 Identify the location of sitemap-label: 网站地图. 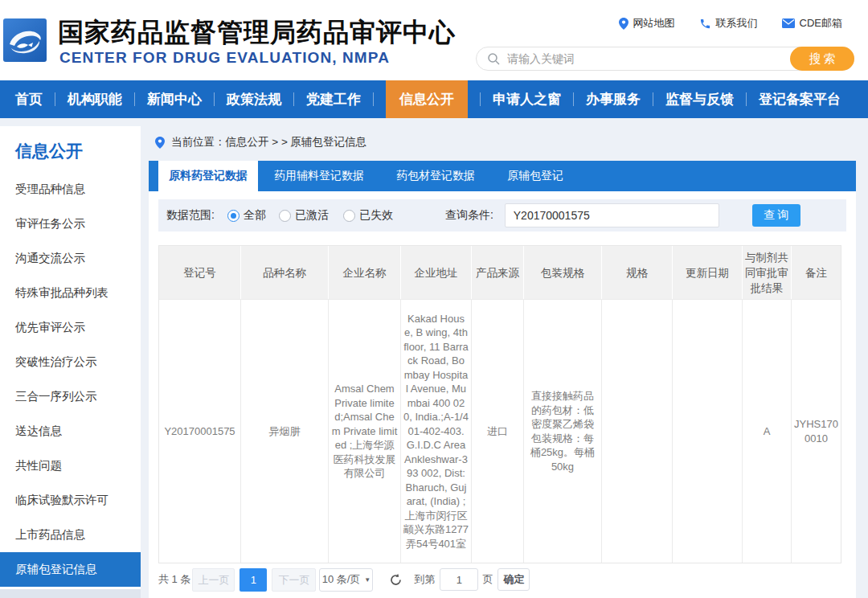
(654, 23).